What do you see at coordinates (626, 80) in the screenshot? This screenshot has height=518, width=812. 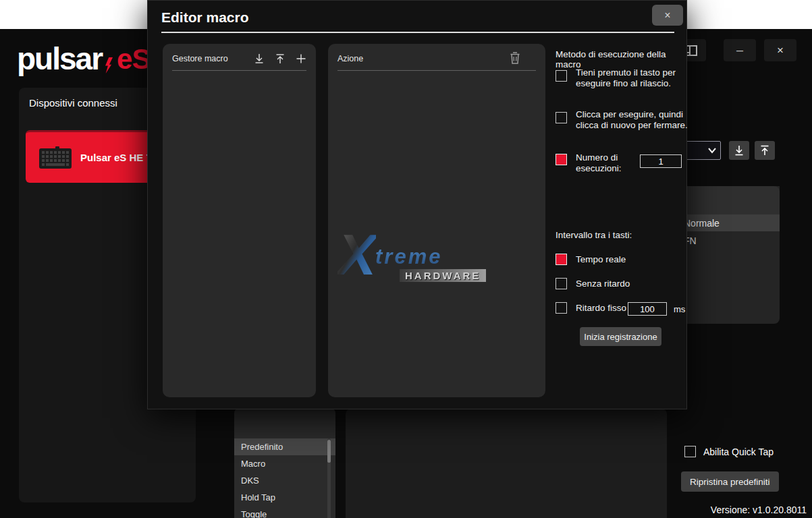 I see `option-hold-to-run: Tieni premuto il tasto per eseguire fino…` at bounding box center [626, 80].